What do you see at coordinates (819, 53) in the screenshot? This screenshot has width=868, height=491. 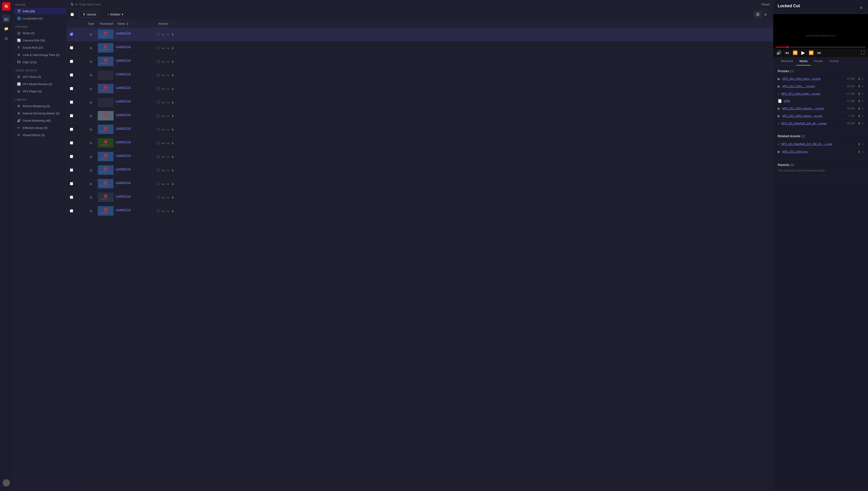 I see `fast-forward-button: ⏭` at bounding box center [819, 53].